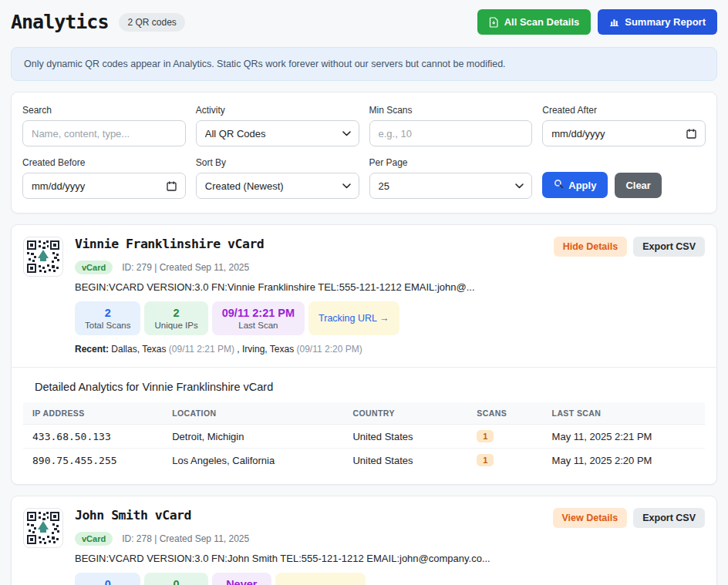 The image size is (728, 585). What do you see at coordinates (108, 581) in the screenshot?
I see `total-scans-value: 0` at bounding box center [108, 581].